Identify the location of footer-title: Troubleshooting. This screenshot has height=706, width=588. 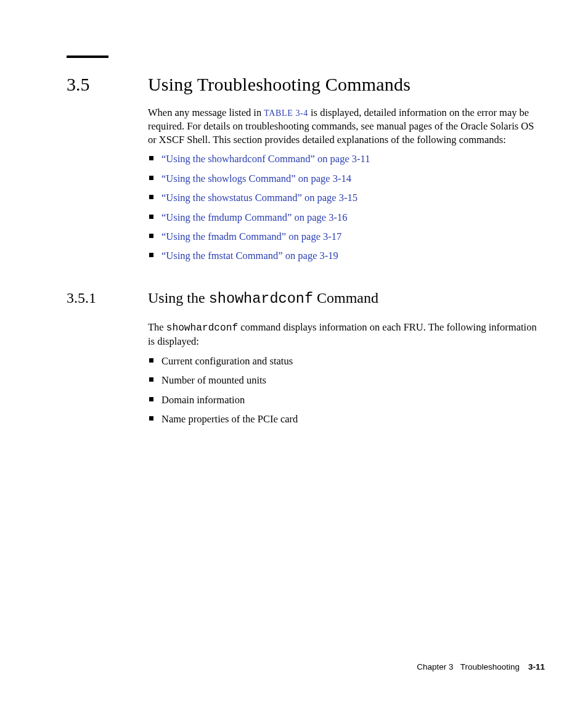
(490, 667).